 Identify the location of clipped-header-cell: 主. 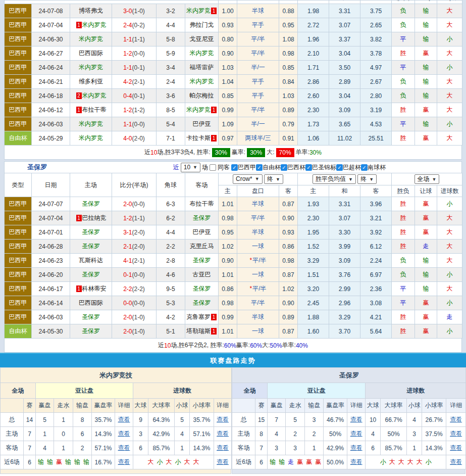
(228, 2).